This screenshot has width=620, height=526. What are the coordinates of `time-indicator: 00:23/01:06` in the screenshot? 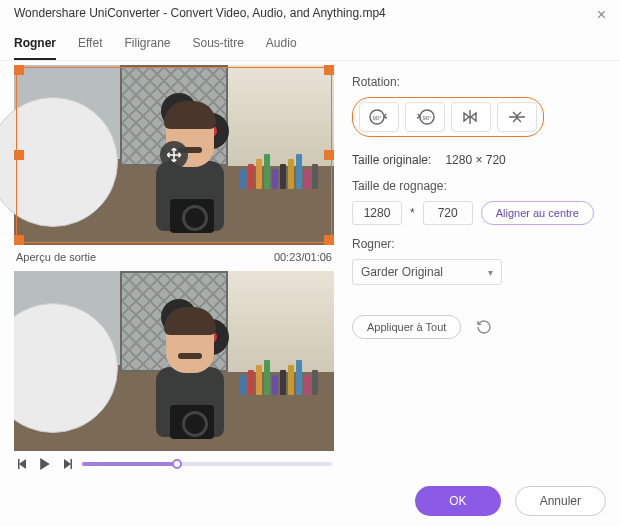 It's located at (303, 257).